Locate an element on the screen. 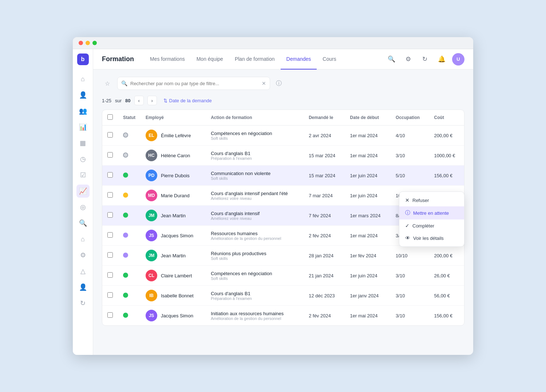 This screenshot has height=392, width=546. refuser-icon: ✕ is located at coordinates (407, 200).